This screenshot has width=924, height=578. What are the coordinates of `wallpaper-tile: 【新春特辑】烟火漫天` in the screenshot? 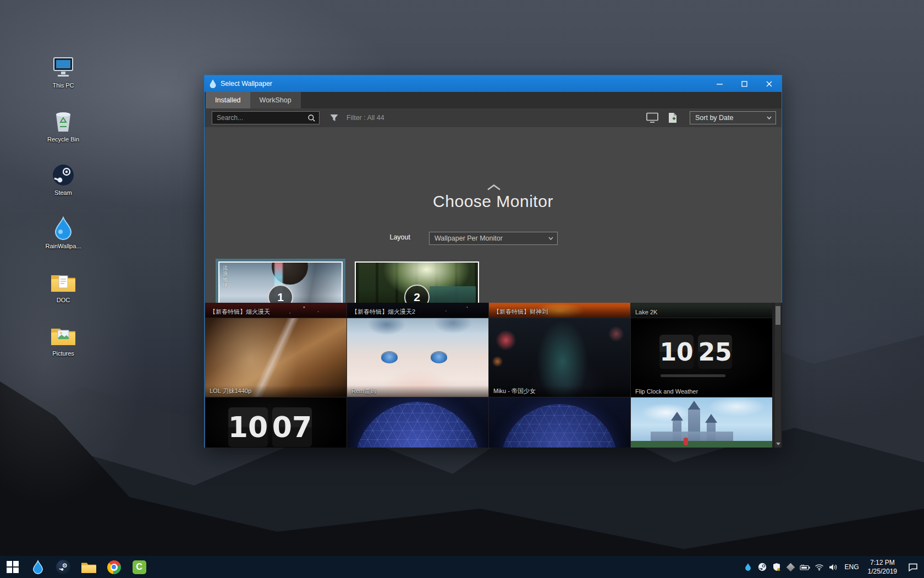 It's located at (276, 310).